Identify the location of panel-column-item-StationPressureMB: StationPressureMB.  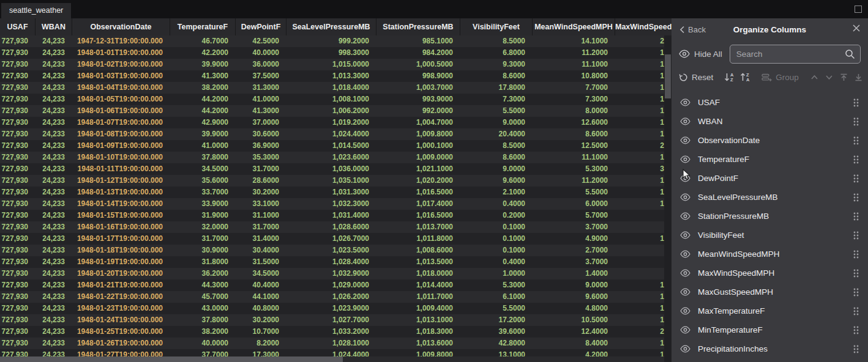
(770, 216).